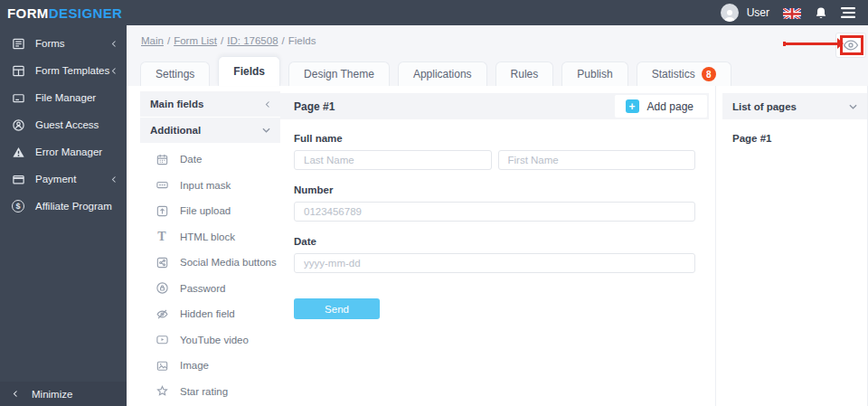 Image resolution: width=868 pixels, height=406 pixels. What do you see at coordinates (86, 13) in the screenshot?
I see `logo-part2: DESIGNER` at bounding box center [86, 13].